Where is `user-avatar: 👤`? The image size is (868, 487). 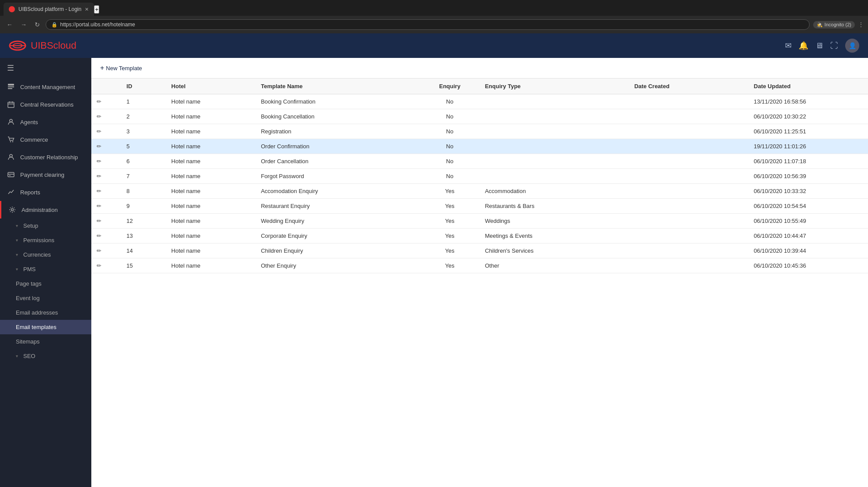
user-avatar: 👤 is located at coordinates (852, 46).